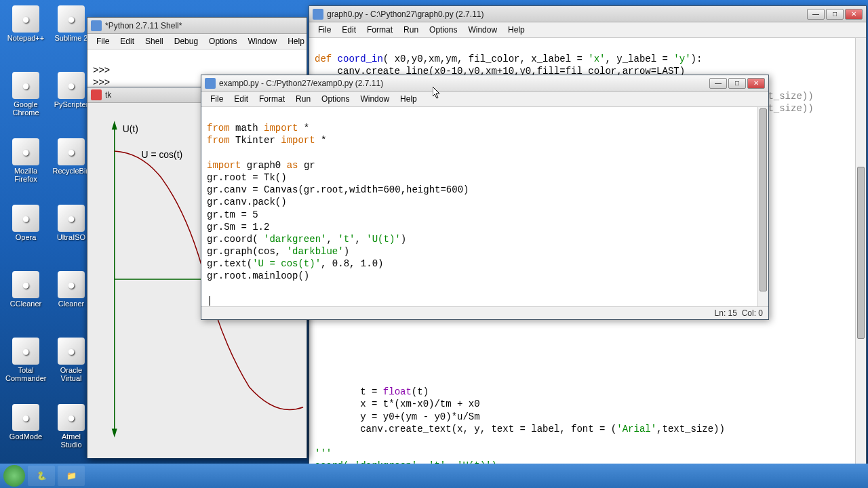  Describe the element at coordinates (71, 223) in the screenshot. I see `desktop-icon: ●UltraISO` at that location.